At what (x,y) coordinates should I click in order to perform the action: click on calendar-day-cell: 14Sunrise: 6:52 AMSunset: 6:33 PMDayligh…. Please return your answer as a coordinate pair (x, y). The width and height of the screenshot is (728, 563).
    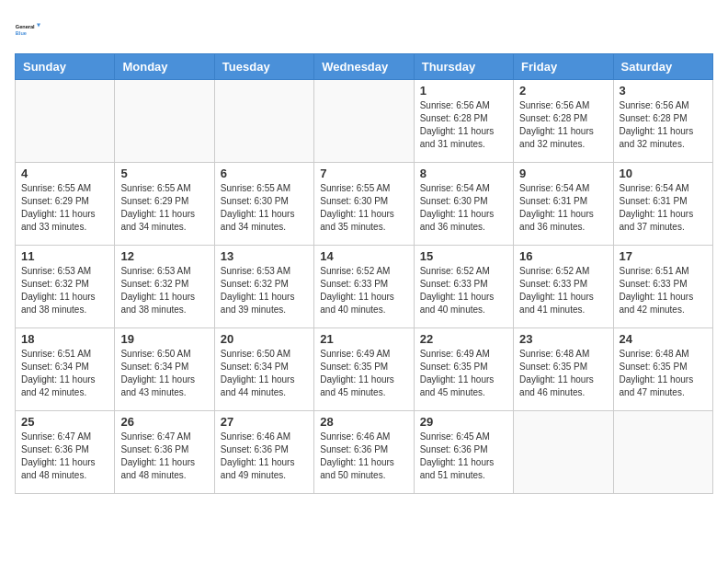
    Looking at the image, I should click on (364, 287).